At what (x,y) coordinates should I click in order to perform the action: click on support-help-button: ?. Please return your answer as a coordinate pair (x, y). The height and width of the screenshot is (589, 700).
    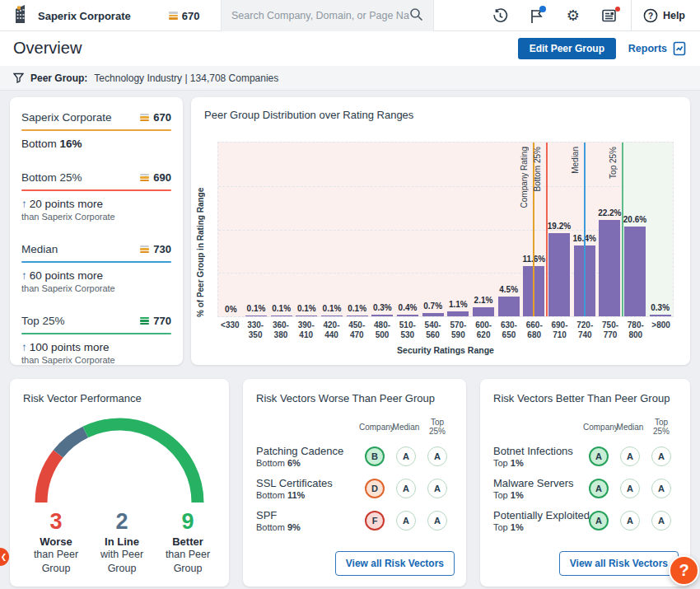
    Looking at the image, I should click on (684, 570).